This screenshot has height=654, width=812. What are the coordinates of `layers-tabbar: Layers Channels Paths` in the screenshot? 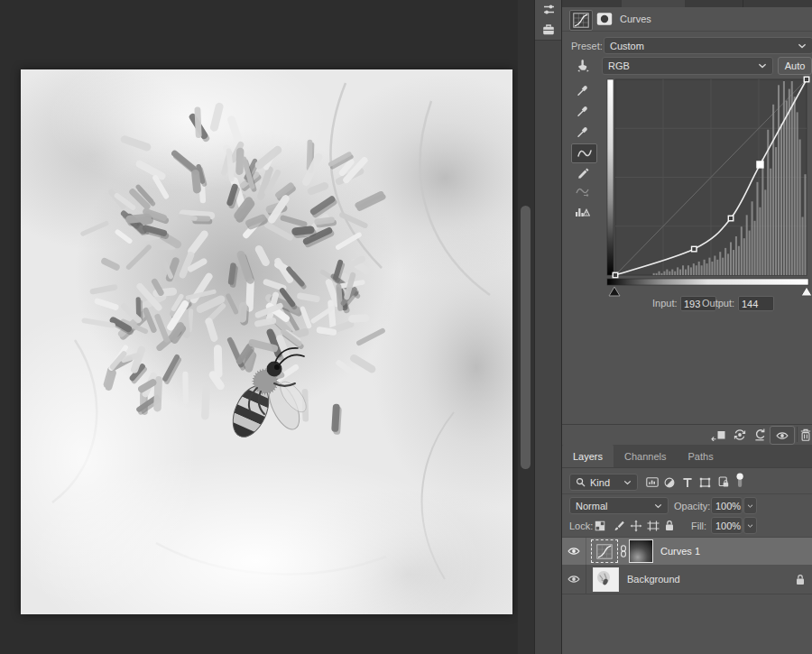 It's located at (687, 456).